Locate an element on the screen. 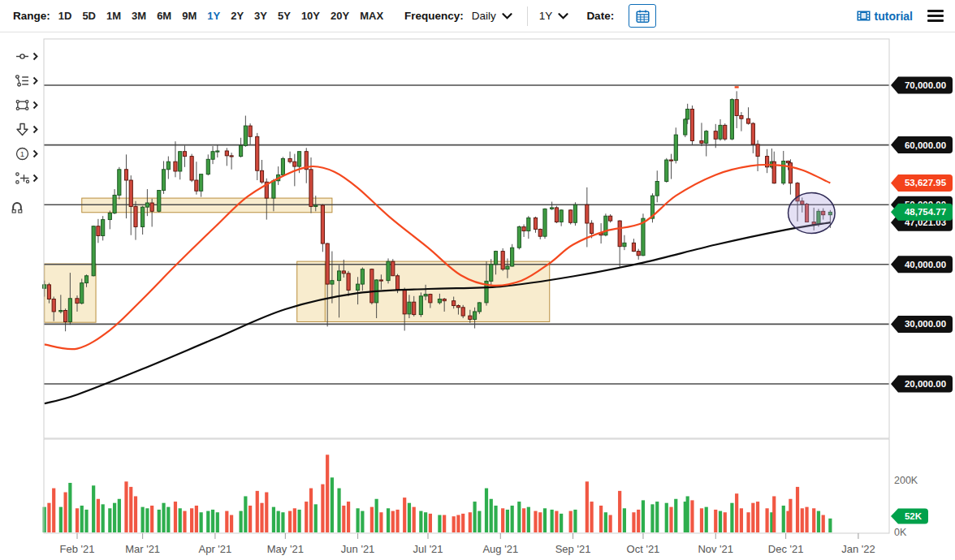 Image resolution: width=955 pixels, height=560 pixels. range-5d: 5D is located at coordinates (89, 16).